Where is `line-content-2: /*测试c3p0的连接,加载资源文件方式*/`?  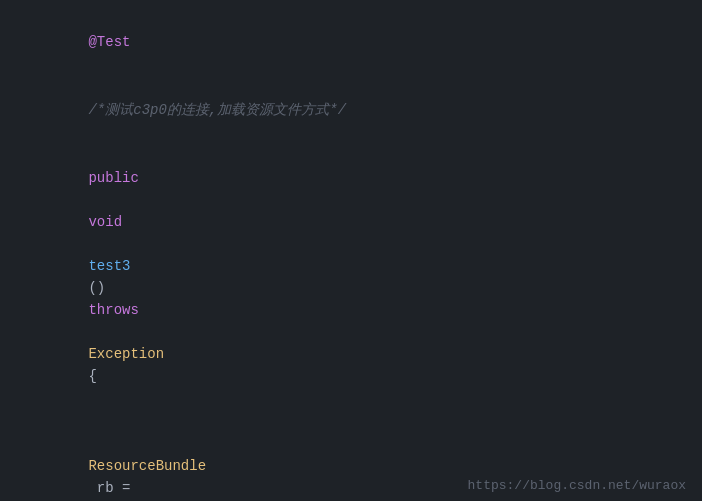
line-content-2: /*测试c3p0的连接,加载资源文件方式*/ is located at coordinates (366, 110).